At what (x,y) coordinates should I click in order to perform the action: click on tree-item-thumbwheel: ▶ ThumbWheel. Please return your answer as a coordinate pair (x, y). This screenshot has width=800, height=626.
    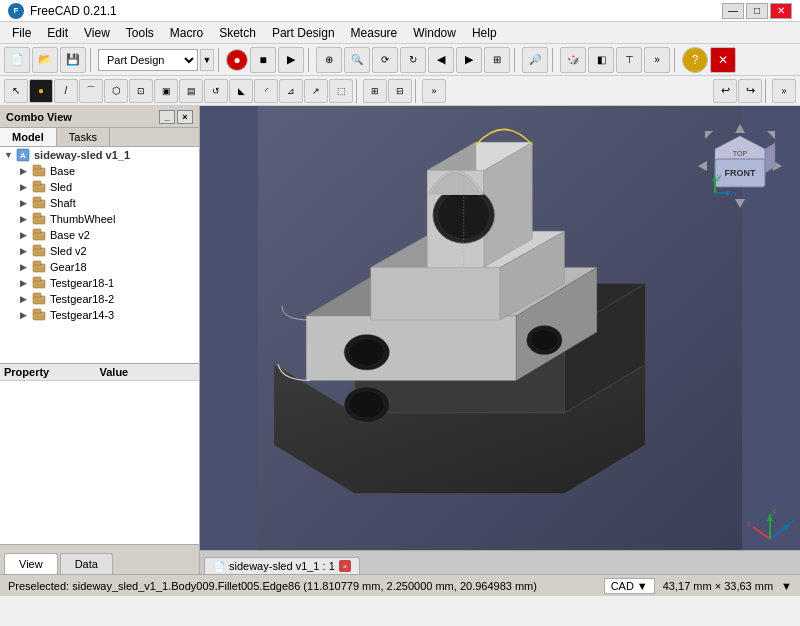
    Looking at the image, I should click on (100, 219).